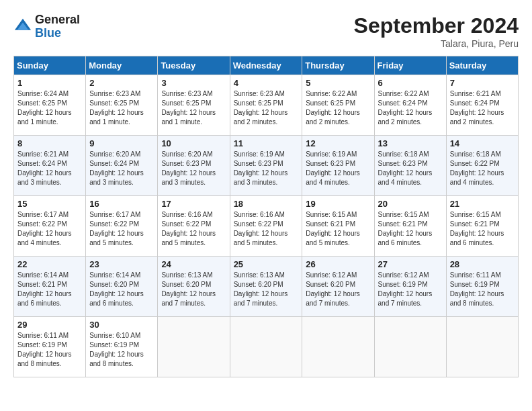 This screenshot has height=411, width=532. I want to click on day-number: 16, so click(122, 204).